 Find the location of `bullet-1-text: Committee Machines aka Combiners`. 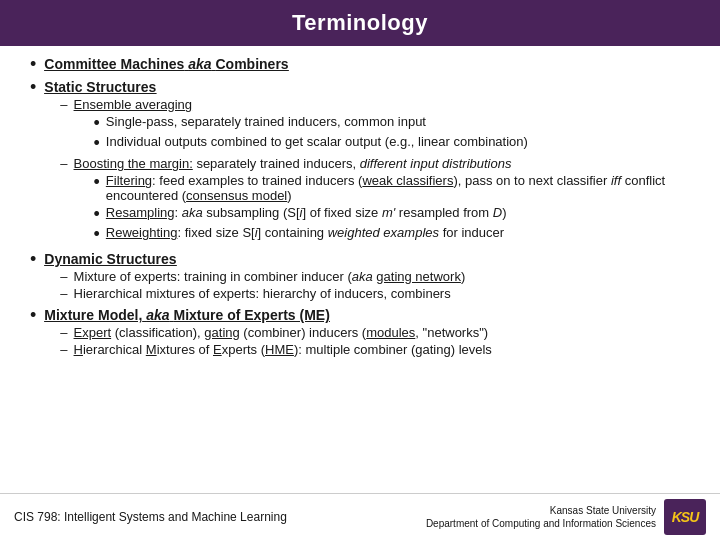

bullet-1-text: Committee Machines aka Combiners is located at coordinates (166, 64).